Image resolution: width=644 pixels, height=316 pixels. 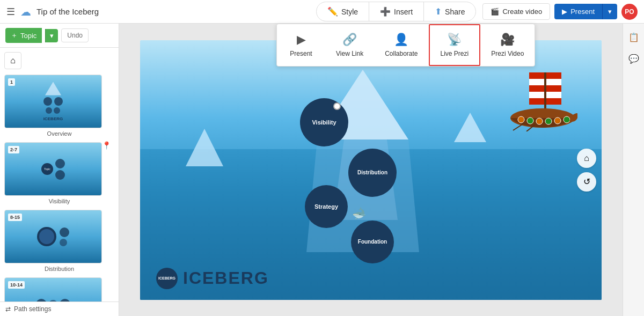 What do you see at coordinates (495, 12) in the screenshot?
I see `video-icon: 🎬` at bounding box center [495, 12].